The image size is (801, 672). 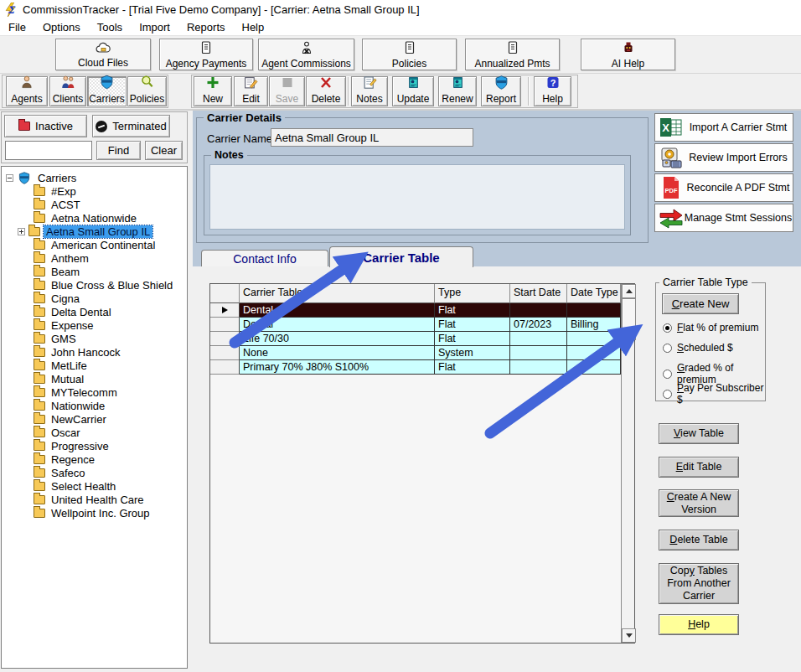 I want to click on copy-tables-button: Copy Tables From Another Carrier, so click(x=699, y=583).